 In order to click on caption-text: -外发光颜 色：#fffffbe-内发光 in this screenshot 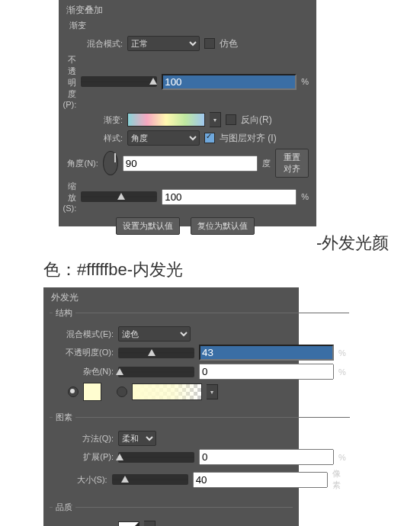, I will do `click(210, 257)`.